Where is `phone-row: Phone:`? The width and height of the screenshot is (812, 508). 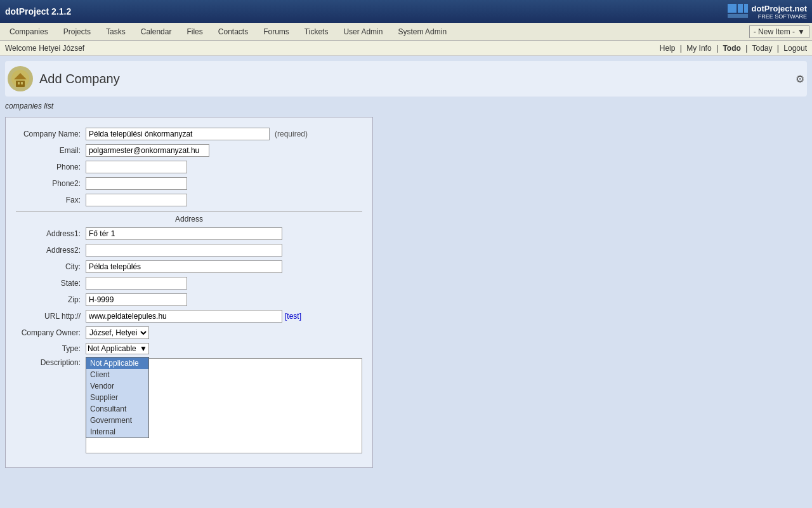
phone-row: Phone: is located at coordinates (189, 167).